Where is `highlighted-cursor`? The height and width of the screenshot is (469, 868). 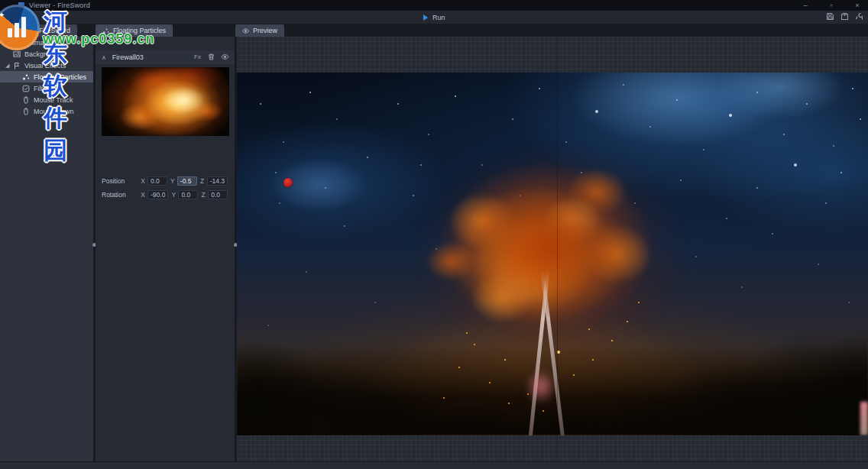 highlighted-cursor is located at coordinates (288, 183).